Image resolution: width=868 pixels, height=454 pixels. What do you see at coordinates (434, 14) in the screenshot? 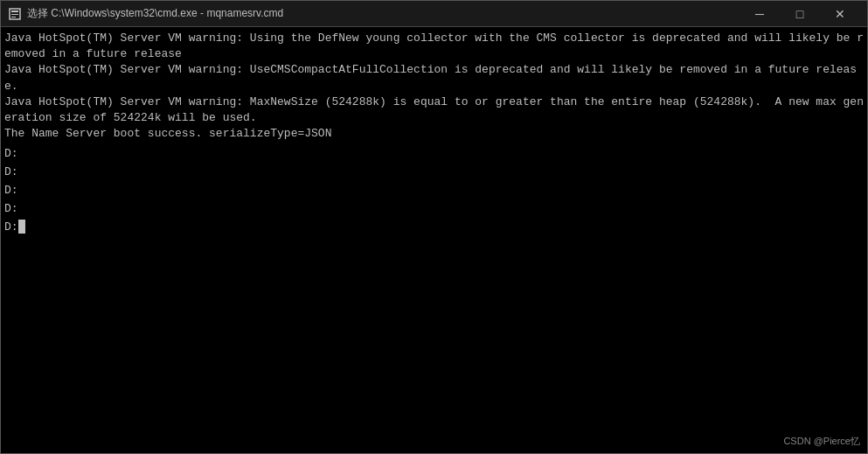
I see `title-bar: 选择 C:\Windows\system32\cmd.exe - mqnames…` at bounding box center [434, 14].